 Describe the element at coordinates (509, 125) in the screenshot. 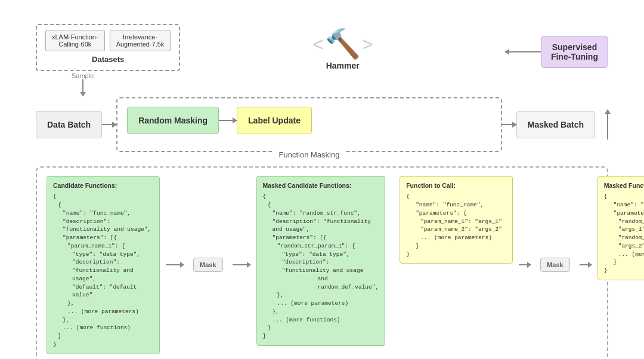

I see `arrow-from-fm` at that location.